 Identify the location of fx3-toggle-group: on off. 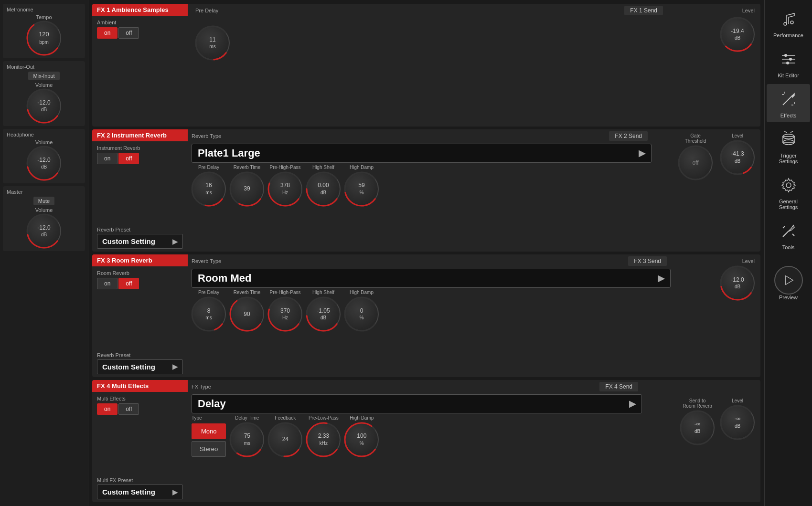
(140, 284).